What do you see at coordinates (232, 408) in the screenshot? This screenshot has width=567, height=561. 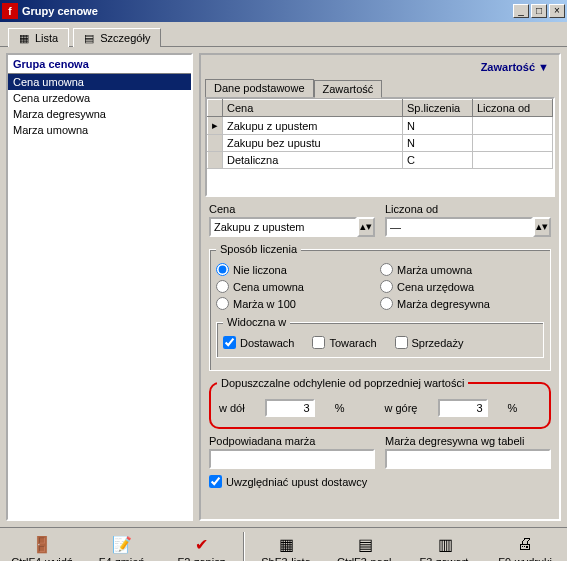 I see `wdol-label: w dół` at bounding box center [232, 408].